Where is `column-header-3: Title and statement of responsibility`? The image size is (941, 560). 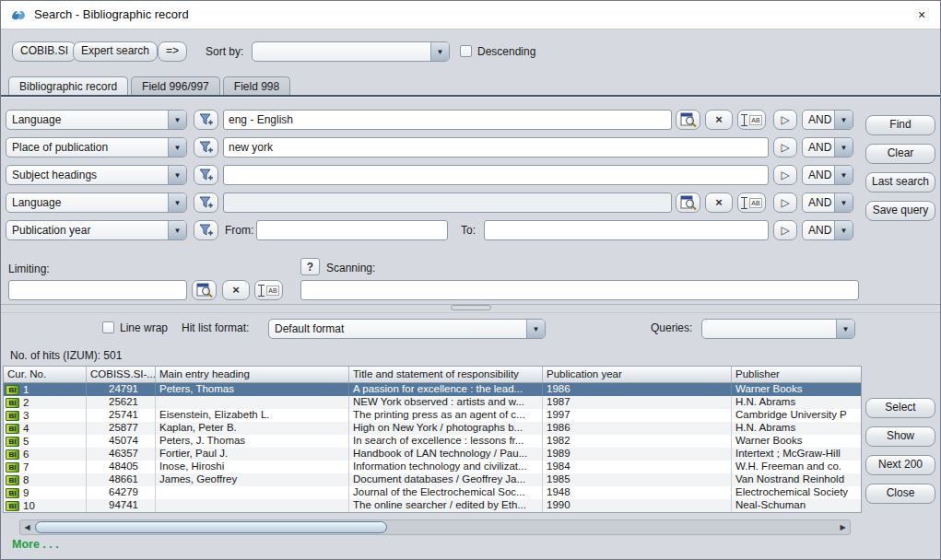
column-header-3: Title and statement of responsibility is located at coordinates (446, 374).